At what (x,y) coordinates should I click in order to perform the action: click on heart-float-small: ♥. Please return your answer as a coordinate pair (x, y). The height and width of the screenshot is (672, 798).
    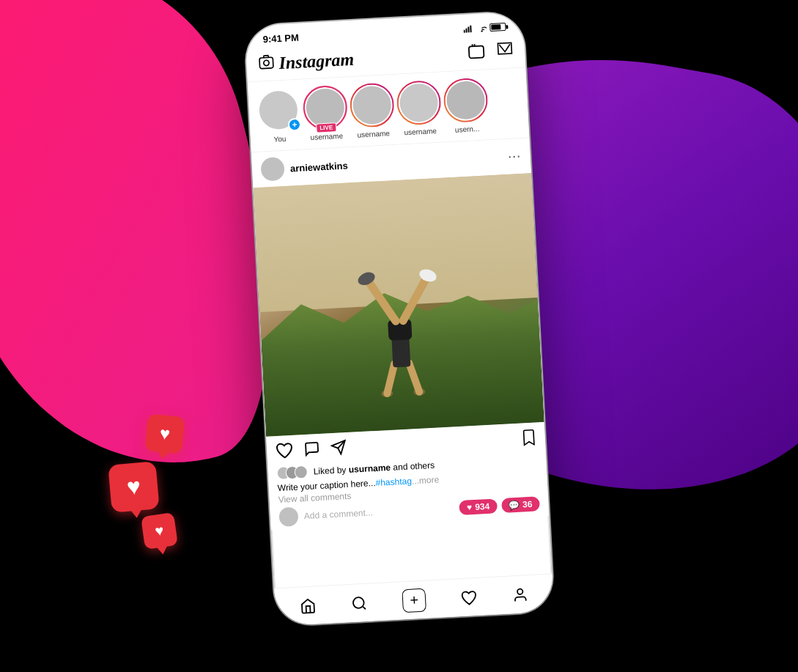
    Looking at the image, I should click on (160, 531).